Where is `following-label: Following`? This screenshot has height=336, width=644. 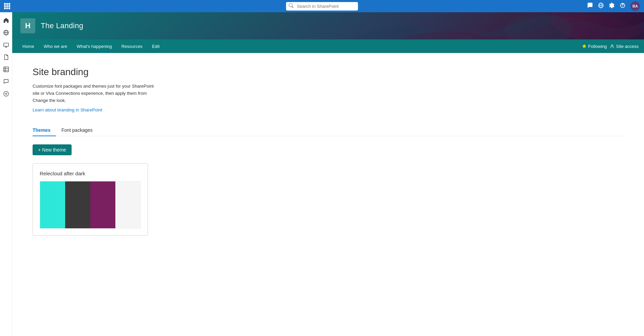 following-label: Following is located at coordinates (598, 46).